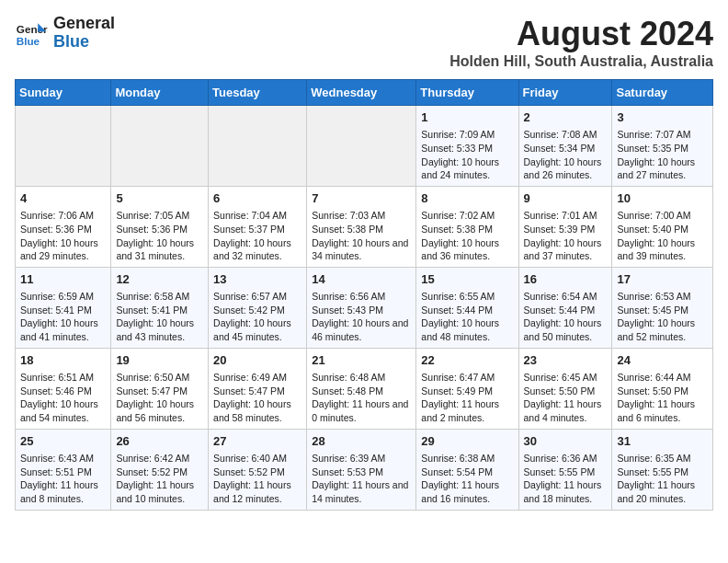 The image size is (728, 563). What do you see at coordinates (160, 280) in the screenshot?
I see `day-number: 12` at bounding box center [160, 280].